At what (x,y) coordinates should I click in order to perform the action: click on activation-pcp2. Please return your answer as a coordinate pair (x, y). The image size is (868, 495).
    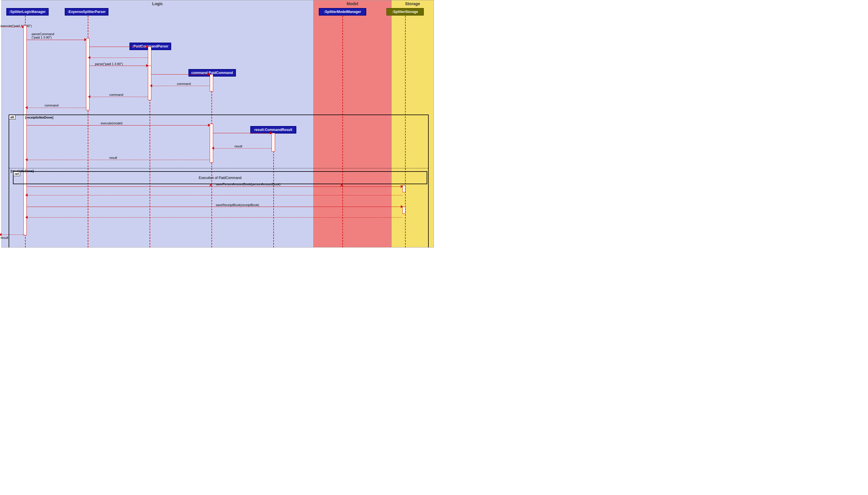
    Looking at the image, I should click on (150, 83).